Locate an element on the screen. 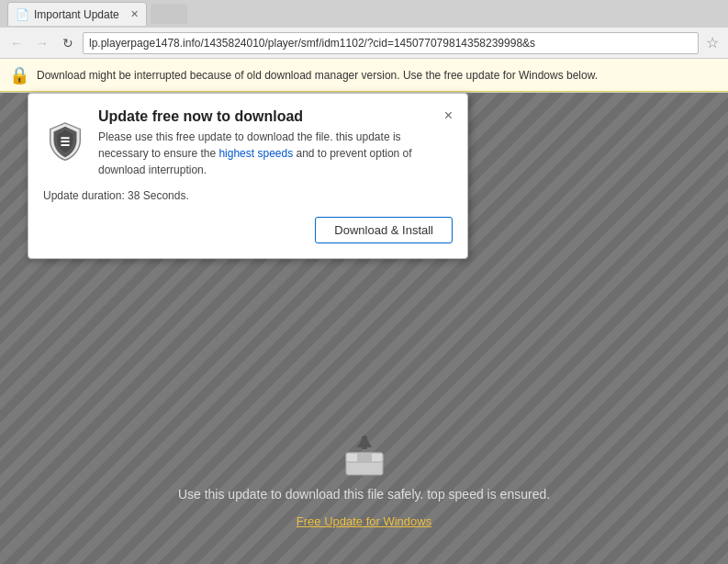 This screenshot has width=728, height=564. popup-body-text: Please use this free update to download … is located at coordinates (272, 153).